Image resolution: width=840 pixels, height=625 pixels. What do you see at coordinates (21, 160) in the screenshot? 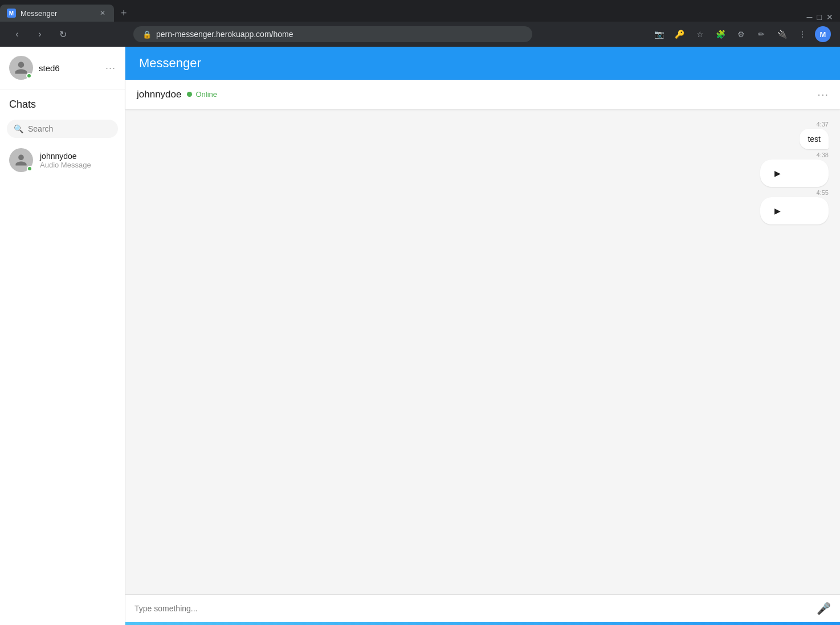
I see `chat-avatar-icon` at bounding box center [21, 160].